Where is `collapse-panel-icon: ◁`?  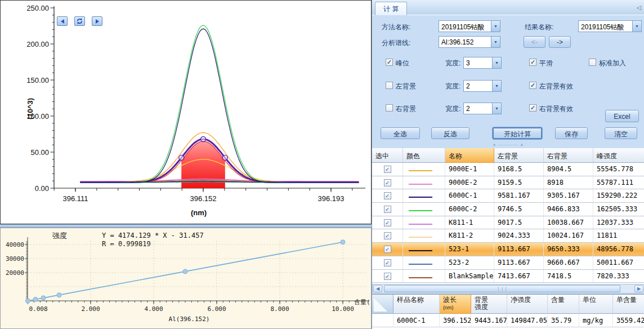 collapse-panel-icon: ◁ is located at coordinates (639, 8).